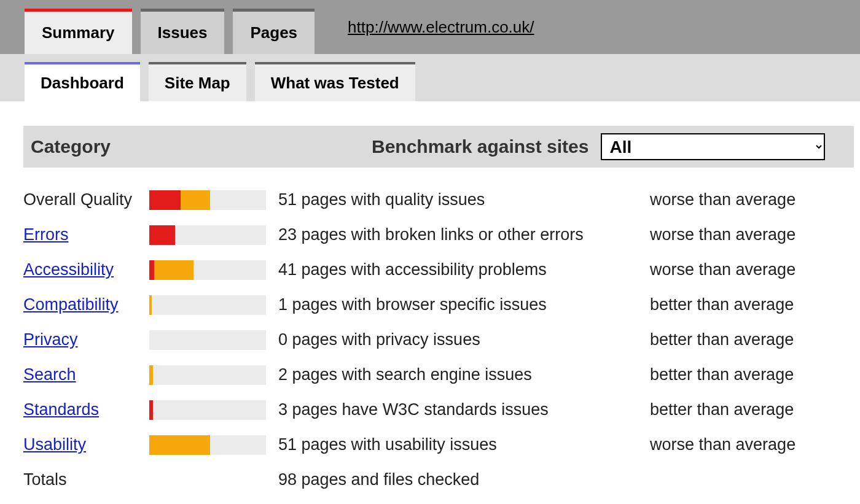 This screenshot has width=860, height=504. What do you see at coordinates (86, 235) in the screenshot?
I see `category-link: Errors` at bounding box center [86, 235].